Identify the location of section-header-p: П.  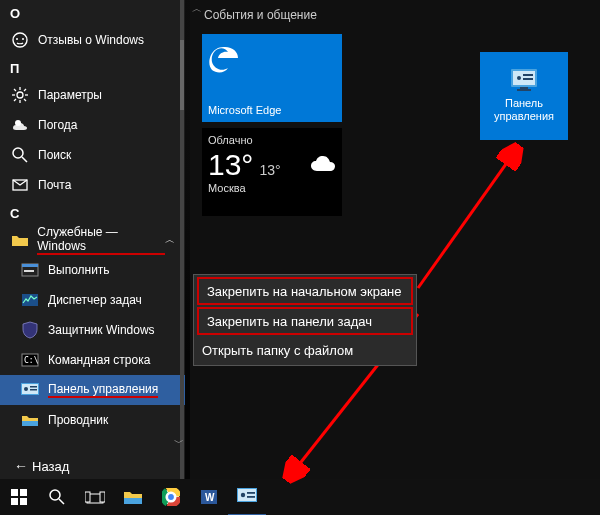
(92, 68).